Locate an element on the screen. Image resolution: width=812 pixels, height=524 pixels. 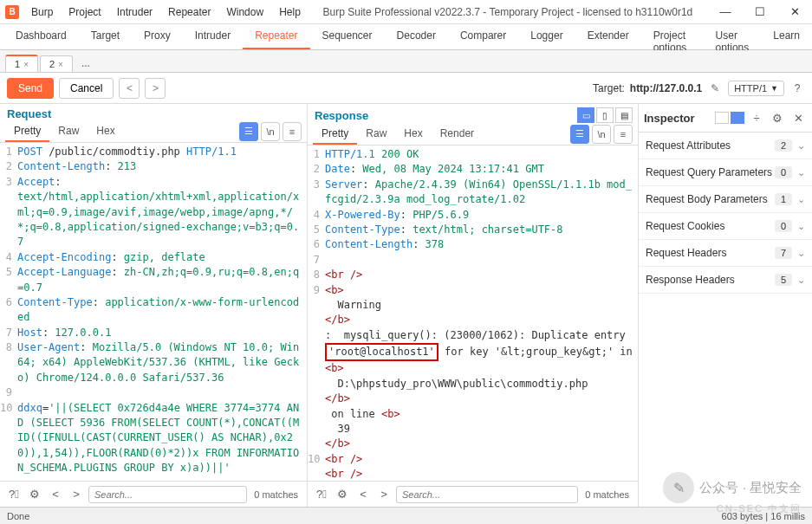
main-tabs: DashboardTargetProxyIntruderRepeaterSequ… is located at coordinates (406, 37).